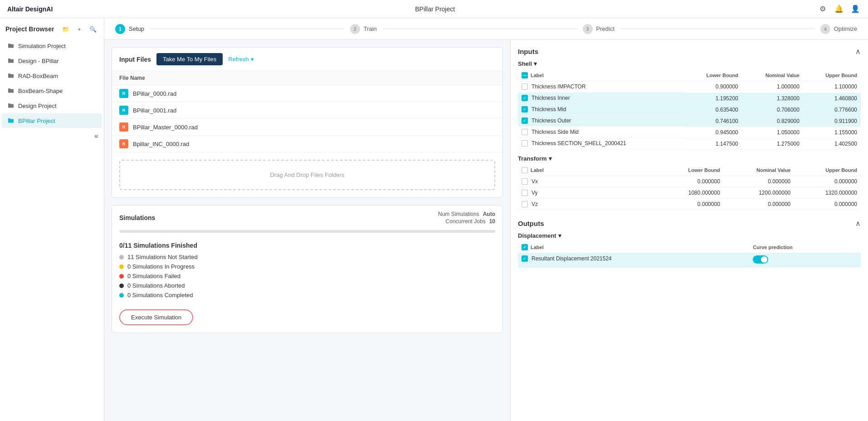 The image size is (868, 421). I want to click on file-row: RBPillar_Master_0000.rad, so click(307, 127).